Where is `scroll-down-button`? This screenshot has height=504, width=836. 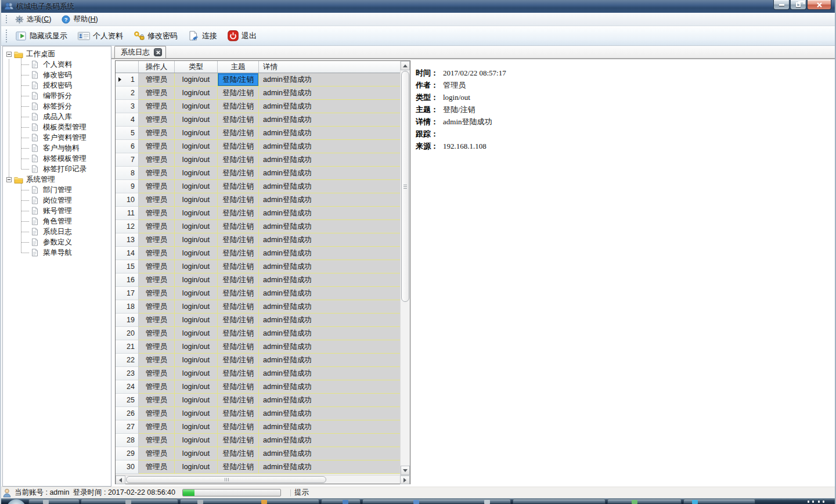
scroll-down-button is located at coordinates (405, 470).